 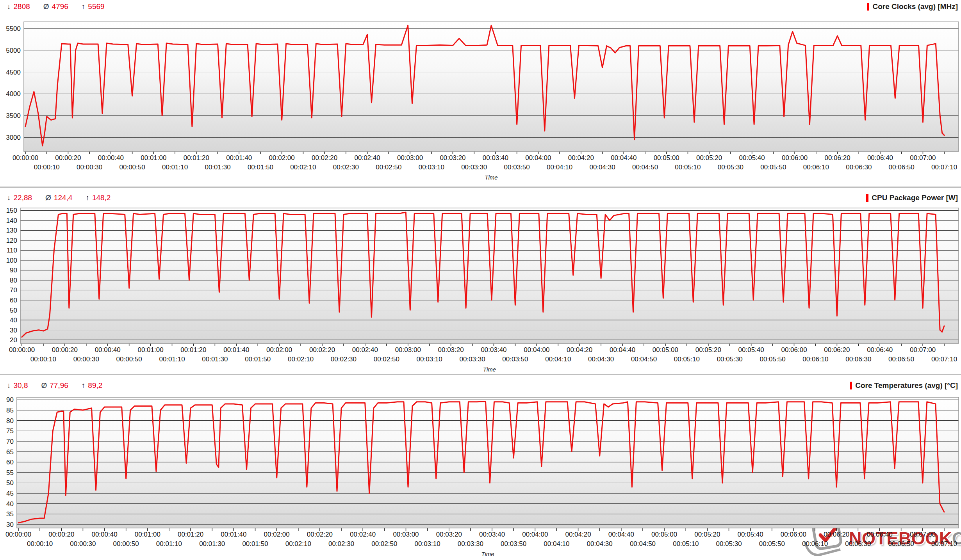 I want to click on x-tick-label: 00:02:20, so click(x=324, y=158).